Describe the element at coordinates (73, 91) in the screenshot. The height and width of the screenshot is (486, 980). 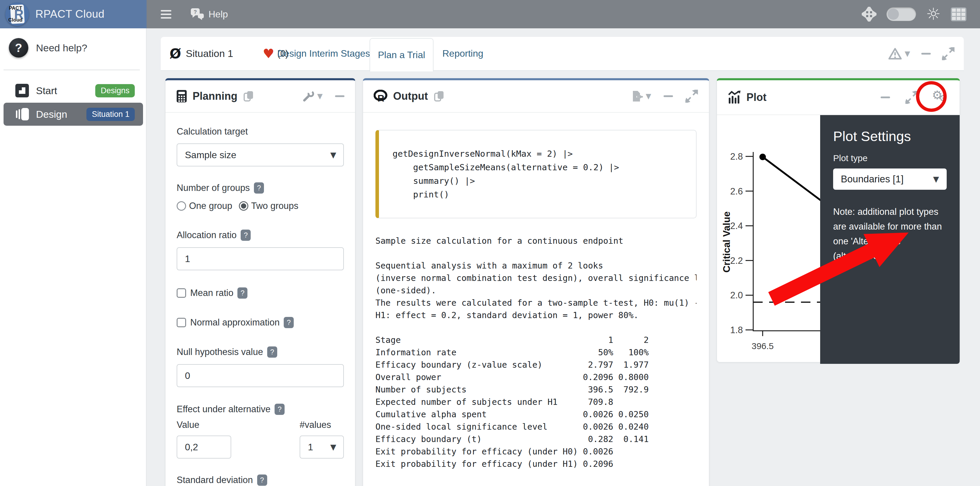
I see `sidebar-item-start: Start Designs` at that location.